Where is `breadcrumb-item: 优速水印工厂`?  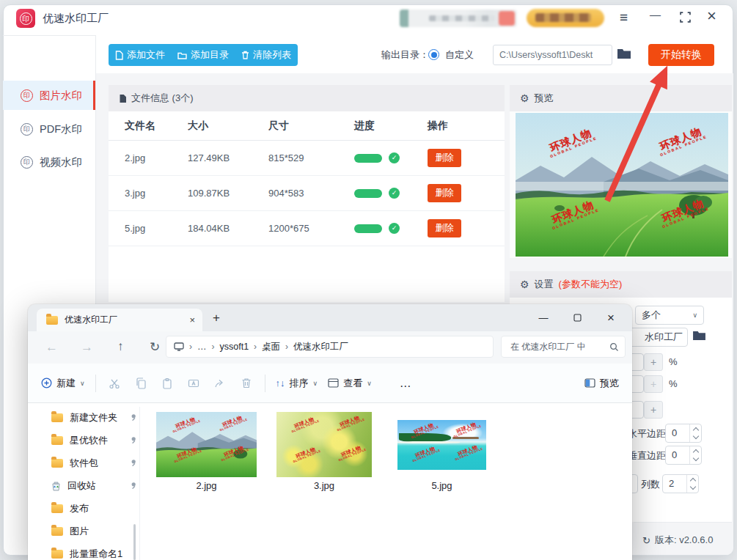
breadcrumb-item: 优速水印工厂 is located at coordinates (321, 347).